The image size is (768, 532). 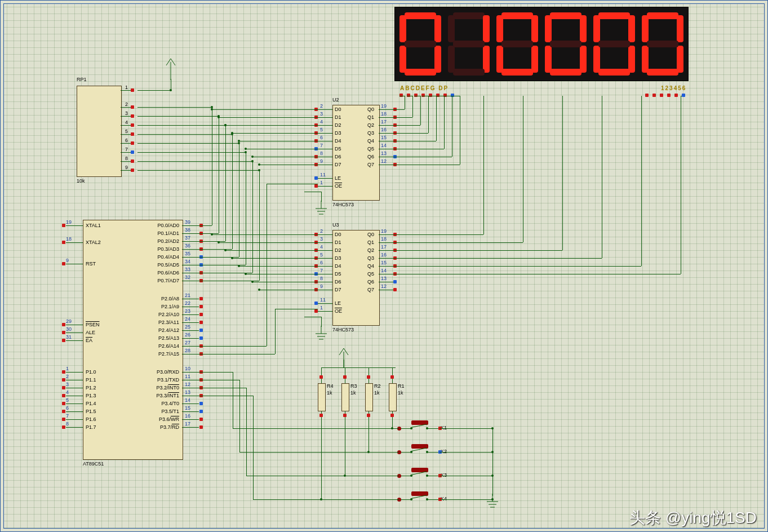 I want to click on res-name-0: R4, so click(x=330, y=386).